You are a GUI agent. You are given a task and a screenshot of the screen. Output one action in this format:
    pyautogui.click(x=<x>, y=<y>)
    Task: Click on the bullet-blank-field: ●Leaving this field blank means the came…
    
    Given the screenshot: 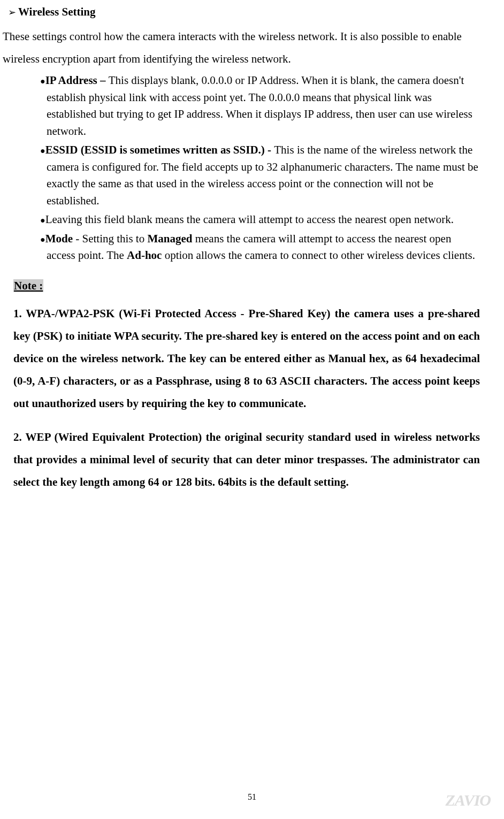 What is the action you would take?
    pyautogui.click(x=260, y=220)
    